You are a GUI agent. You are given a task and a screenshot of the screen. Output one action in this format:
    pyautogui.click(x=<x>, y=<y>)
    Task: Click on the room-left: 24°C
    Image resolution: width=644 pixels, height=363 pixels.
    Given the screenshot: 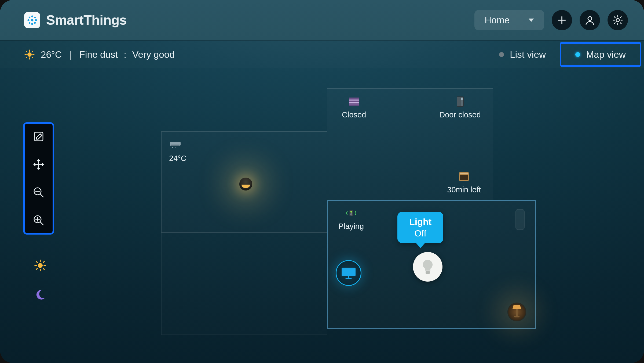 What is the action you would take?
    pyautogui.click(x=244, y=182)
    